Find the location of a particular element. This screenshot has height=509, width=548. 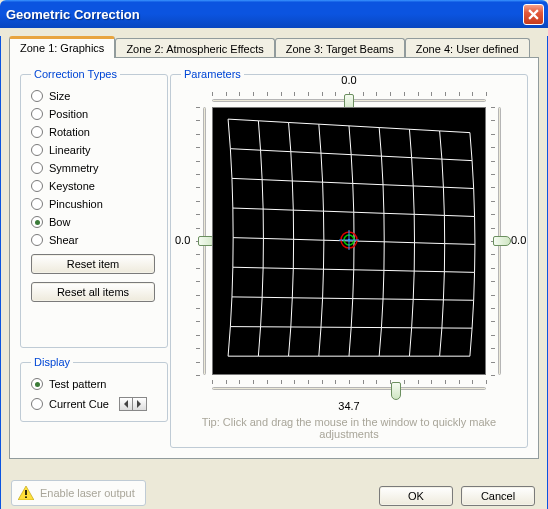

warning-icon is located at coordinates (26, 493).